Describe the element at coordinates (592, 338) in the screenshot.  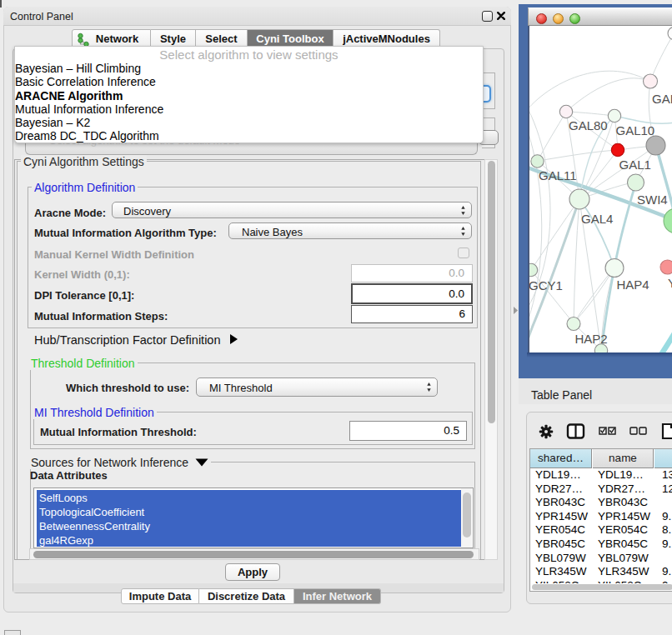
I see `svg-text: HAP2` at that location.